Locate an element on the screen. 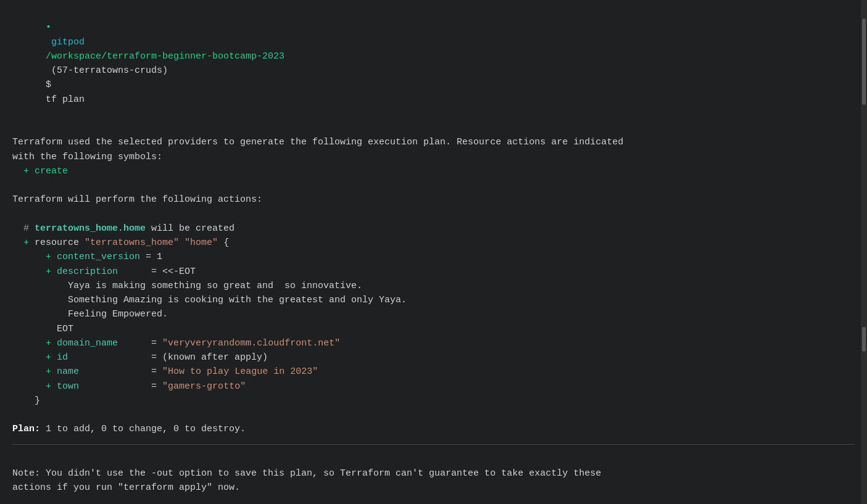  prompt-symbol: $ is located at coordinates (51, 85).